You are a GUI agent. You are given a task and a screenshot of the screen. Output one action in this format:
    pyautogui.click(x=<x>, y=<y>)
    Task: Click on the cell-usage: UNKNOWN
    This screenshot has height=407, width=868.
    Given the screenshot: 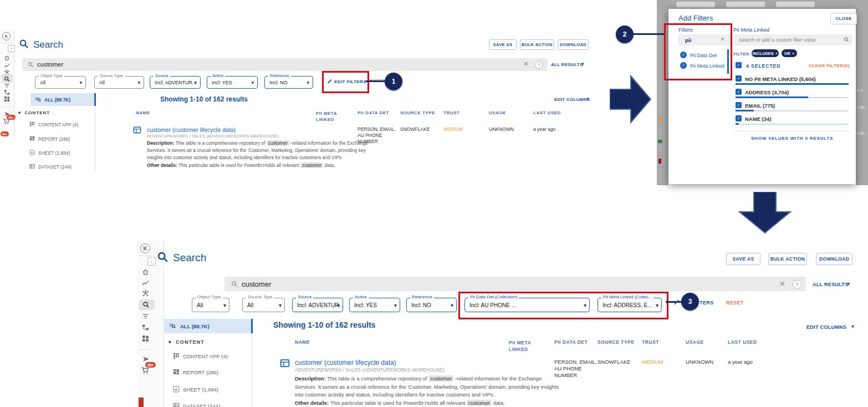 What is the action you would take?
    pyautogui.click(x=699, y=362)
    